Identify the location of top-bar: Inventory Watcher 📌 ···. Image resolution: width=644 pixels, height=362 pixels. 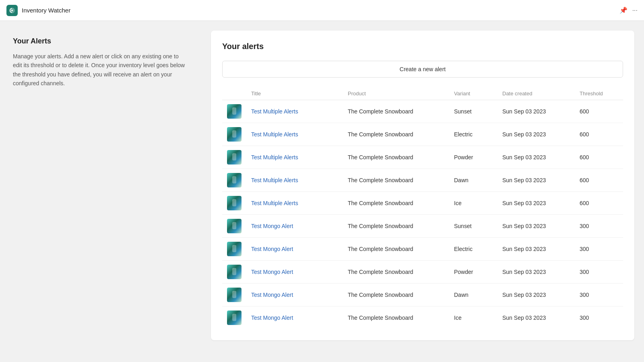
(322, 10).